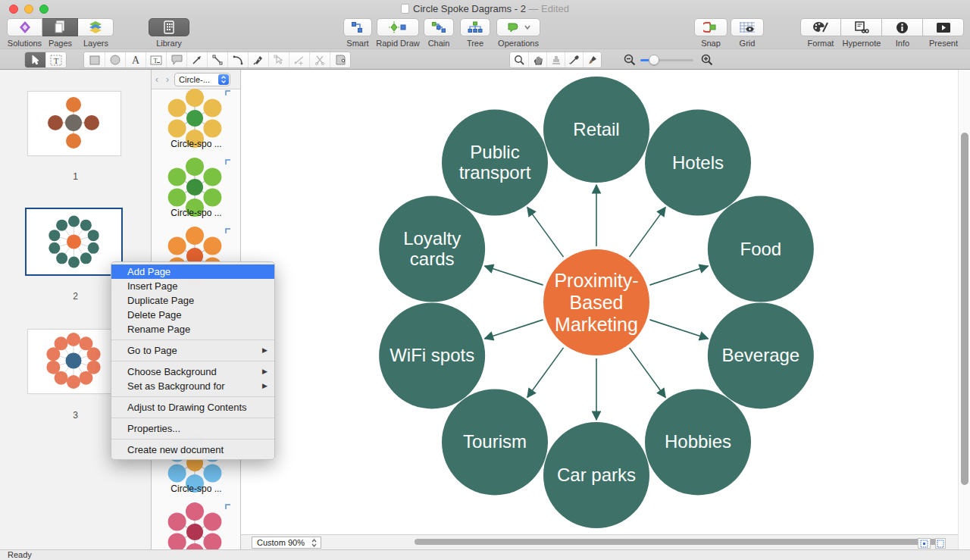  What do you see at coordinates (475, 27) in the screenshot?
I see `tree-button` at bounding box center [475, 27].